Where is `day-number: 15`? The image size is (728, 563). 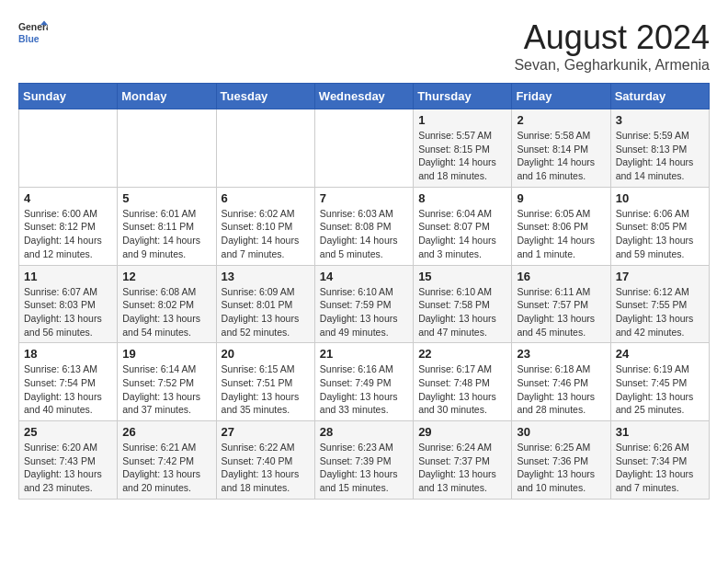 day-number: 15 is located at coordinates (462, 276).